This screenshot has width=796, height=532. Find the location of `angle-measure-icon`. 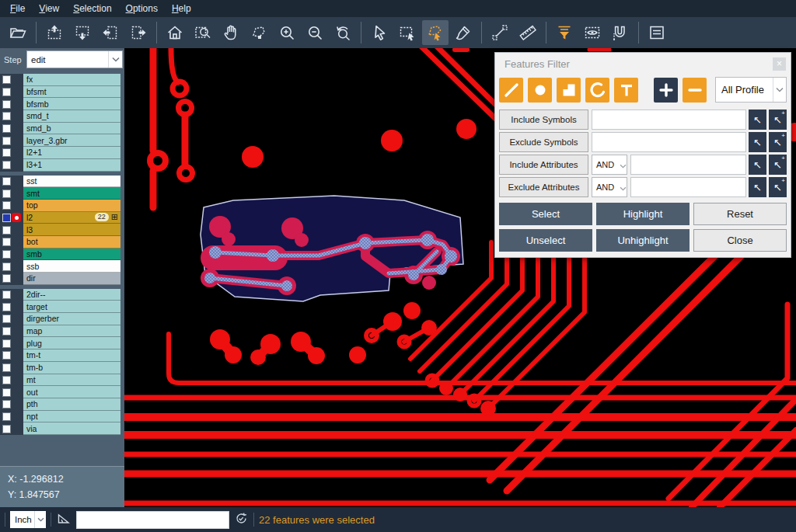

angle-measure-icon is located at coordinates (64, 520).